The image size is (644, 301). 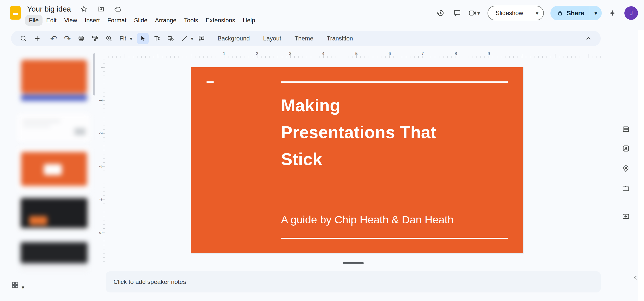 I want to click on folder-icon, so click(x=626, y=188).